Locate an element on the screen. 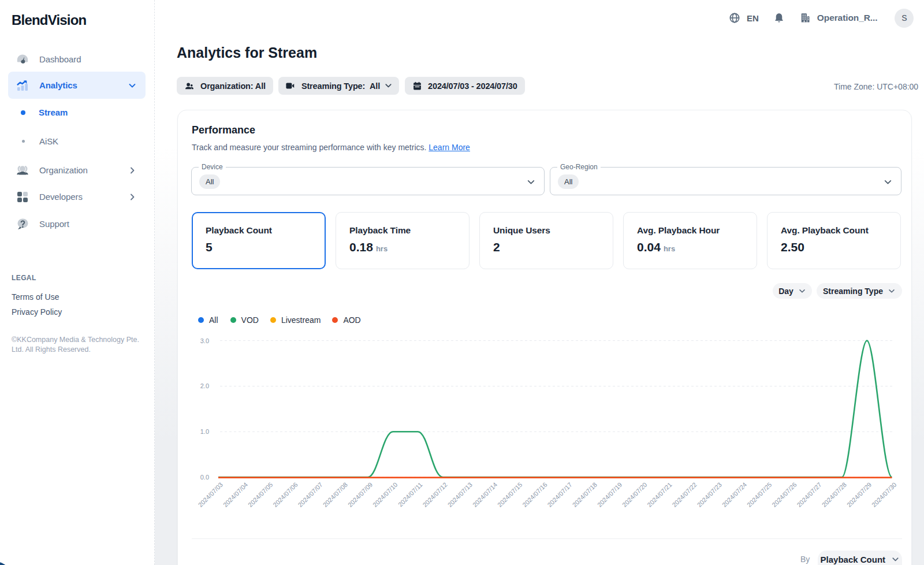 Image resolution: width=924 pixels, height=565 pixels. svg-text: 2.0 is located at coordinates (204, 386).